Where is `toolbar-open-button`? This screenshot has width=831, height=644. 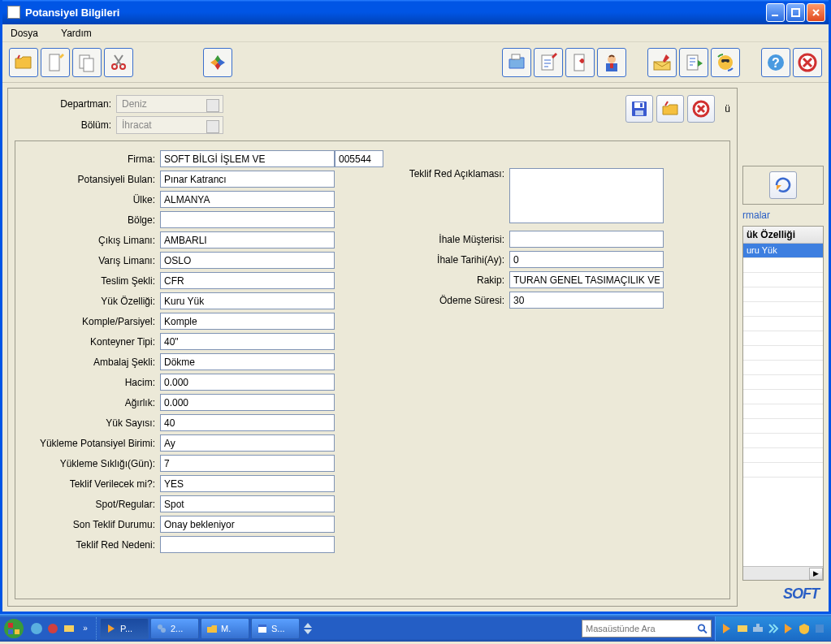
toolbar-open-button is located at coordinates (24, 63).